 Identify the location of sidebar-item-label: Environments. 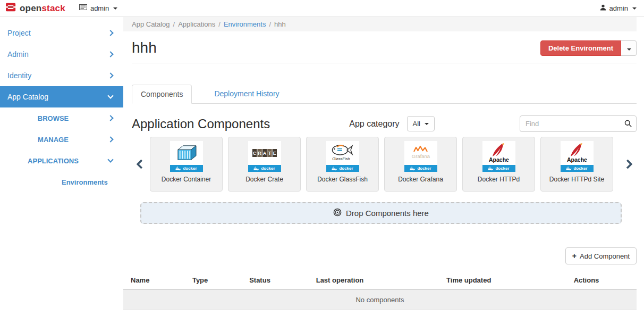
(85, 182).